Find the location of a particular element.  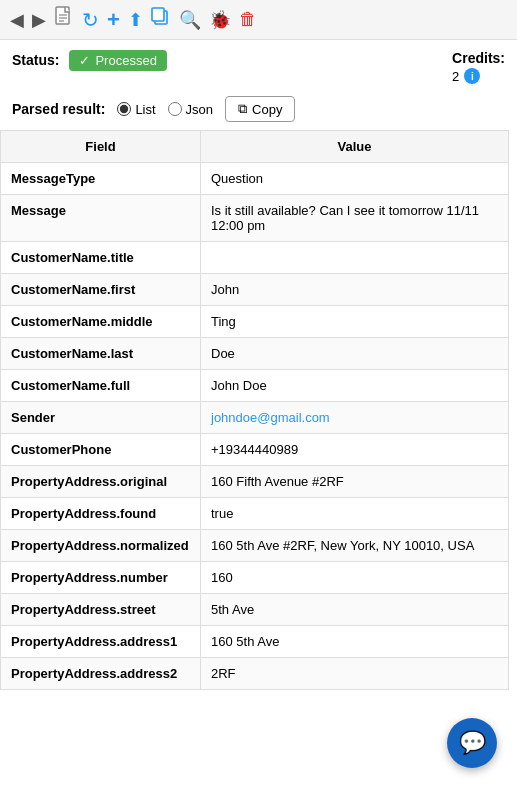

table-row: MessageTypeQuestion is located at coordinates (255, 179).